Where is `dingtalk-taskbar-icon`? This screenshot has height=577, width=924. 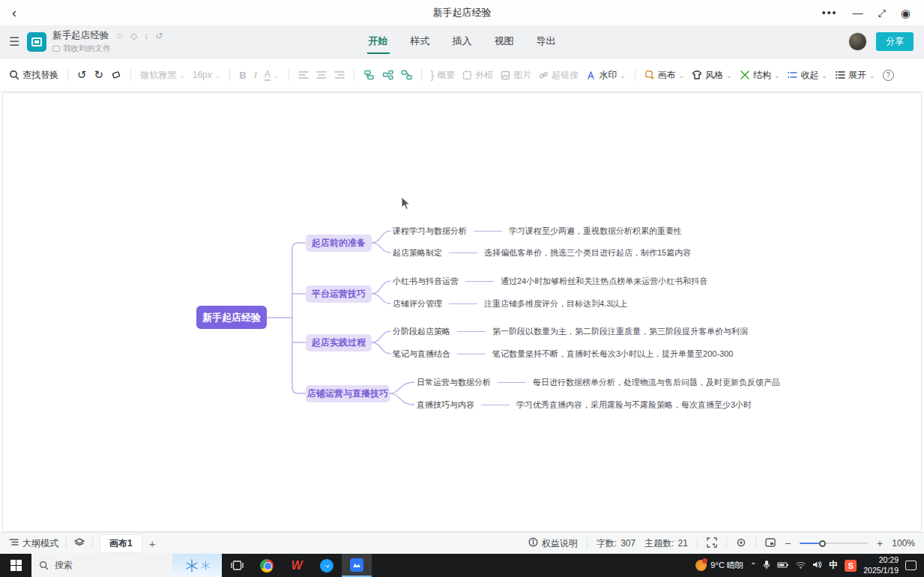 dingtalk-taskbar-icon is located at coordinates (327, 565).